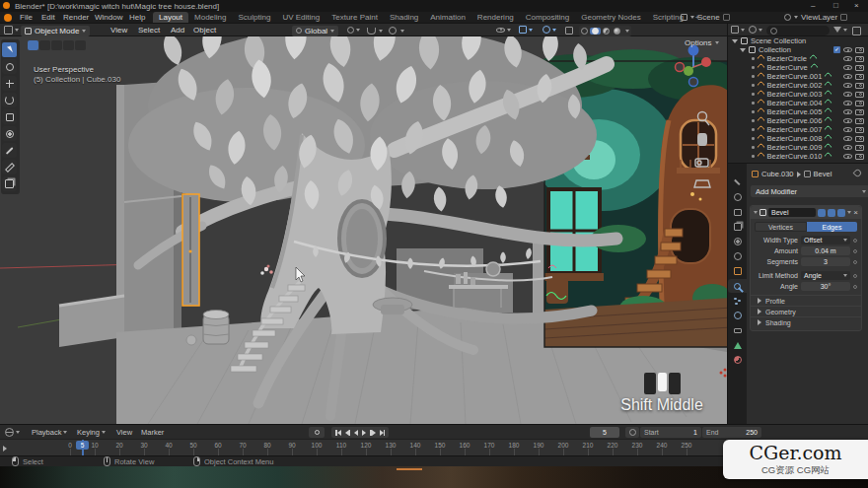 The width and height of the screenshot is (868, 488). What do you see at coordinates (858, 174) in the screenshot?
I see `pin-icon` at bounding box center [858, 174].